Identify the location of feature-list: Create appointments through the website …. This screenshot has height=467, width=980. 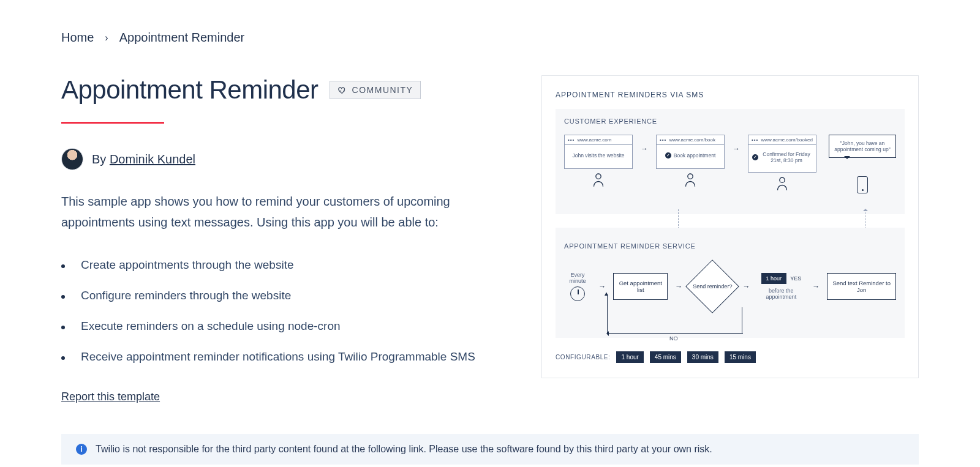
(287, 311).